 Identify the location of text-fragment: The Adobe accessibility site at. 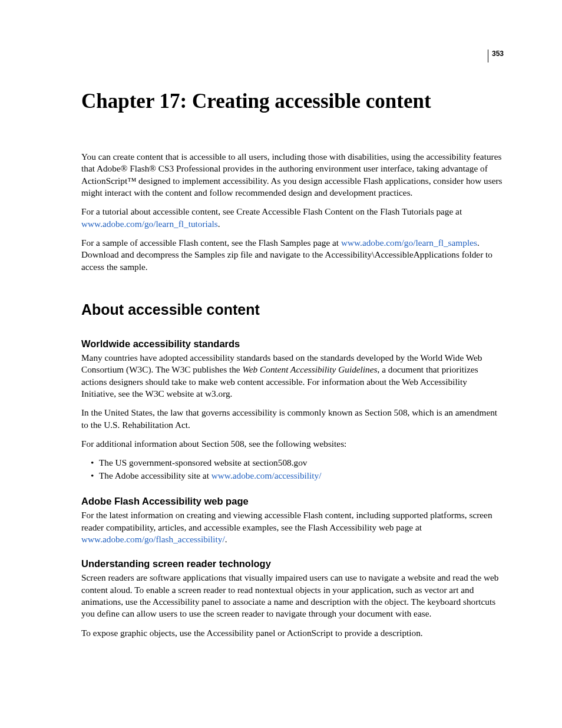
(156, 475).